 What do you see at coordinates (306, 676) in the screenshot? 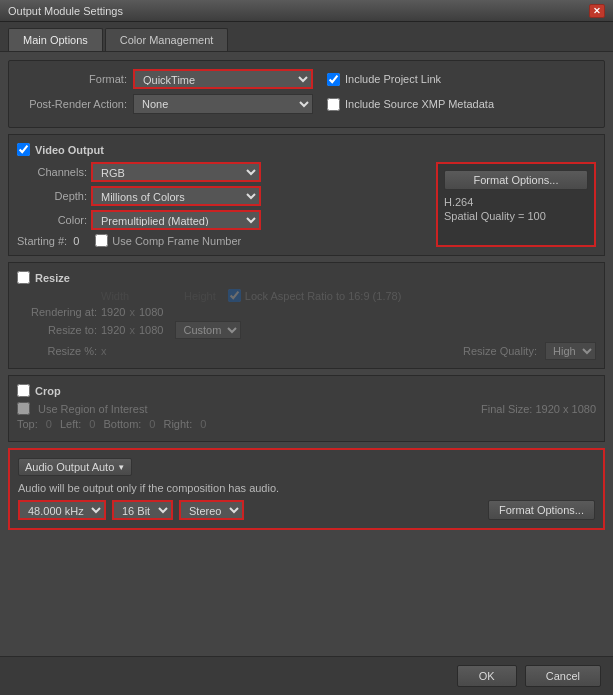
I see `bottom-bar: OK Cancel` at bounding box center [306, 676].